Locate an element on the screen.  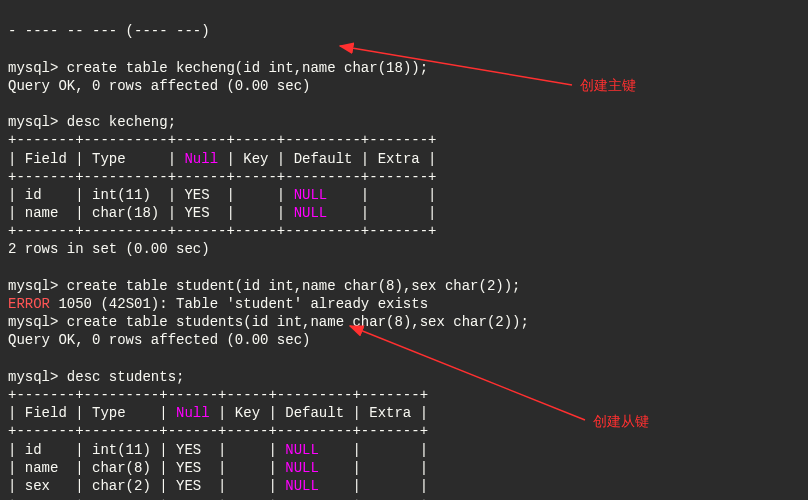
sql-create-students: create table students(id int,name char(8… is located at coordinates (293, 322).